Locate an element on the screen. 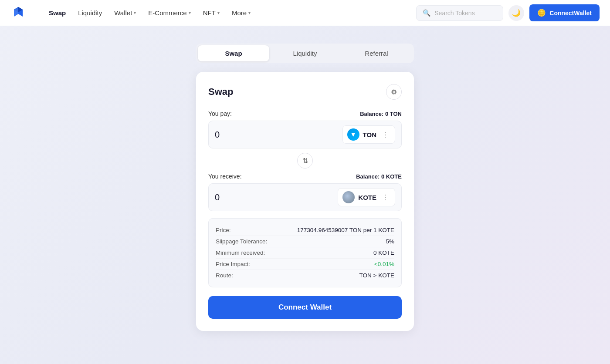 This screenshot has width=610, height=364. navbar-connect-wallet-button: 🪙 ConnectWallet is located at coordinates (565, 13).